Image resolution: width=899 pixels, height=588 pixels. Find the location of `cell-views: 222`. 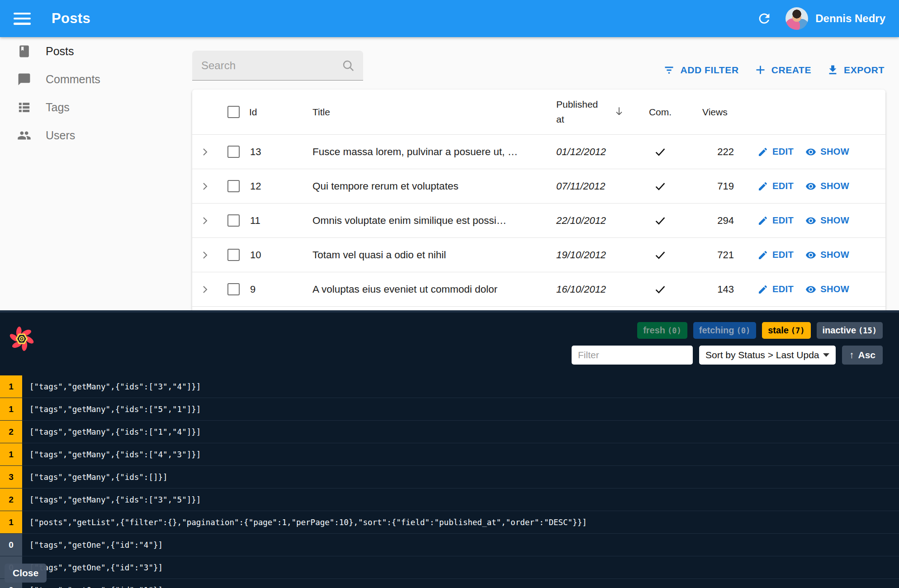

cell-views: 222 is located at coordinates (712, 152).